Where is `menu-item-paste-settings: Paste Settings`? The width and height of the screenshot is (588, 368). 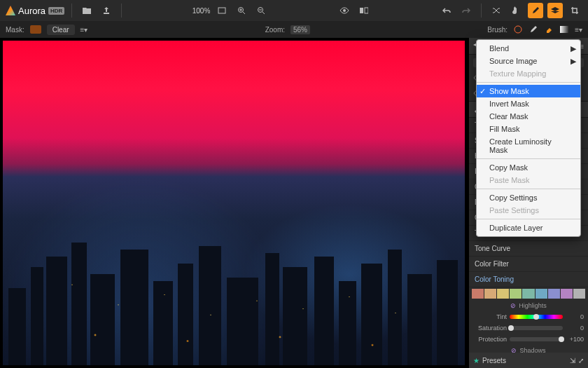
menu-item-paste-settings: Paste Settings is located at coordinates (528, 210).